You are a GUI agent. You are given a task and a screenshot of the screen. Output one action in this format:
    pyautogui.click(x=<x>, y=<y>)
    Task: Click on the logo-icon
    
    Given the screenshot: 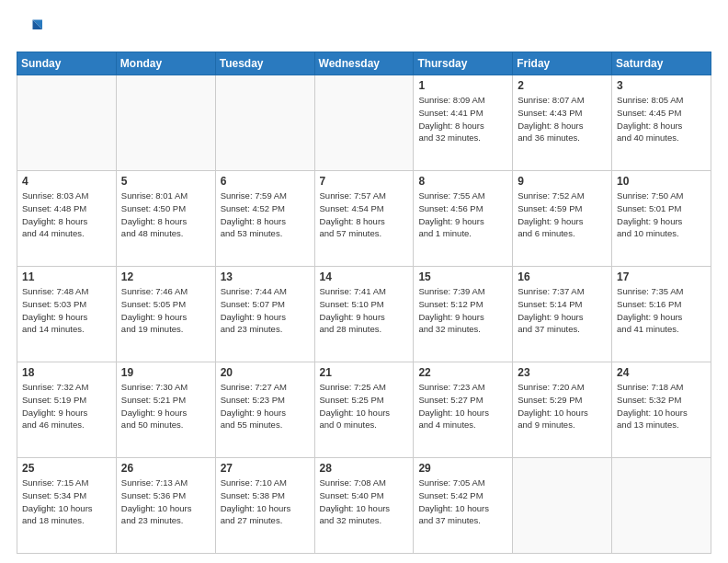 What is the action you would take?
    pyautogui.click(x=29, y=29)
    